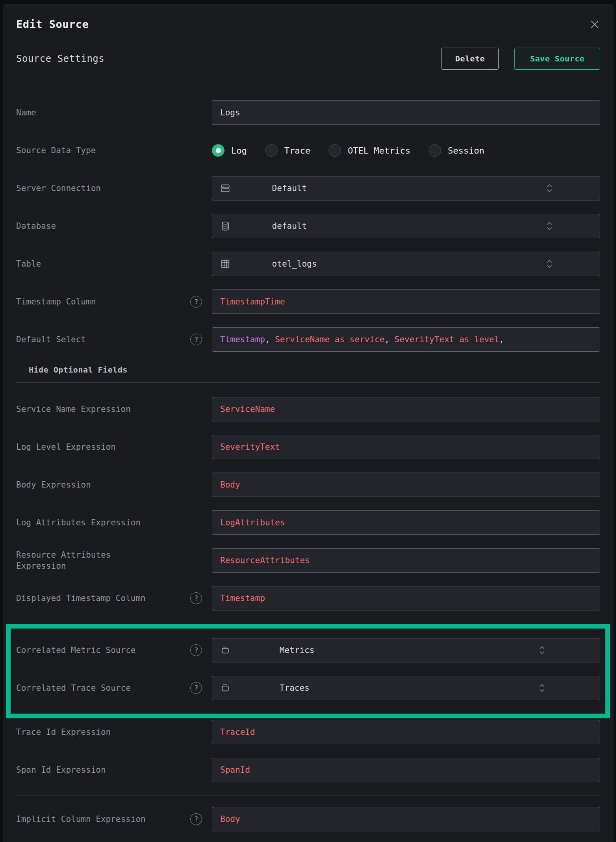  What do you see at coordinates (66, 447) in the screenshot?
I see `log-level-expression-label: Log Level Expression` at bounding box center [66, 447].